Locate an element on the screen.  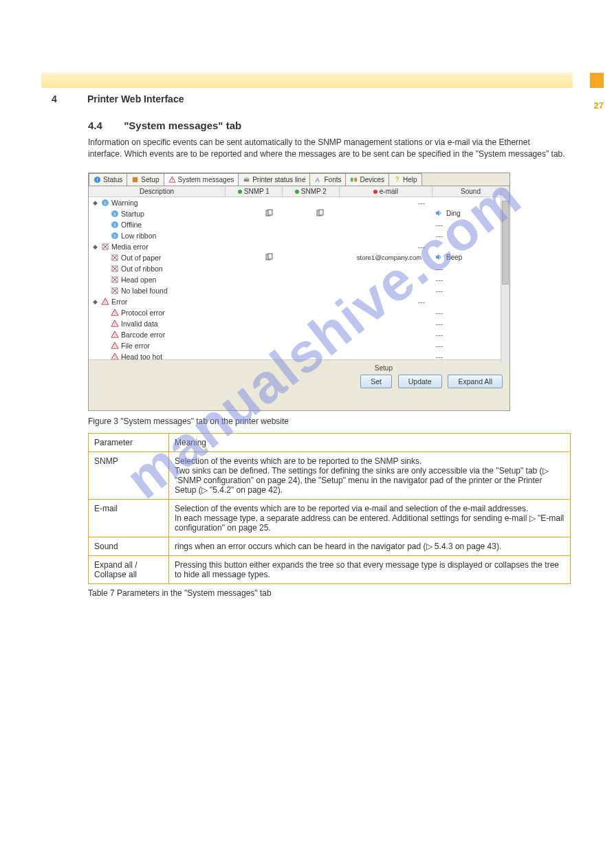
tree-row: !File error--- is located at coordinates (299, 346).